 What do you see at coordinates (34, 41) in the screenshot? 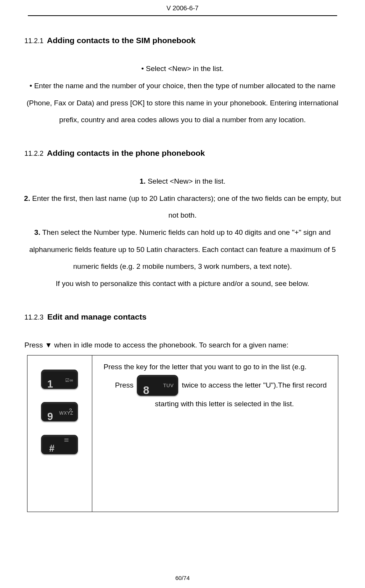
I see `heading-num: 11.2.1` at bounding box center [34, 41].